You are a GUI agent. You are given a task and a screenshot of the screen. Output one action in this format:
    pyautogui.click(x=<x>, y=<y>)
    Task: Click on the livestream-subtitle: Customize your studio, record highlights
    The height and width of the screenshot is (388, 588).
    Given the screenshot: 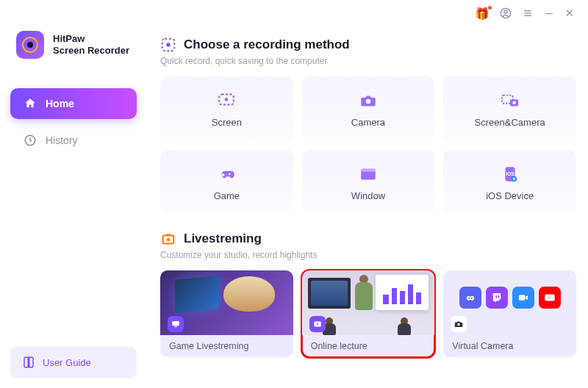 What is the action you would take?
    pyautogui.click(x=368, y=255)
    